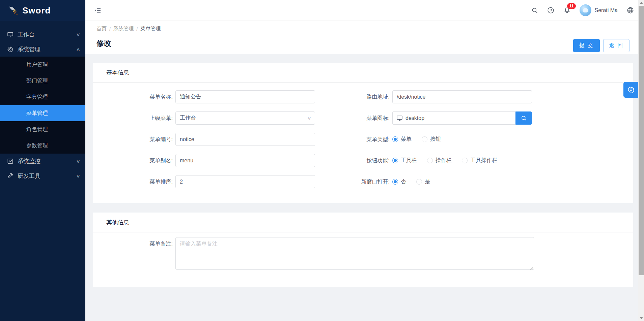 This screenshot has height=321, width=644. I want to click on breadcrumb-home: 首页, so click(102, 29).